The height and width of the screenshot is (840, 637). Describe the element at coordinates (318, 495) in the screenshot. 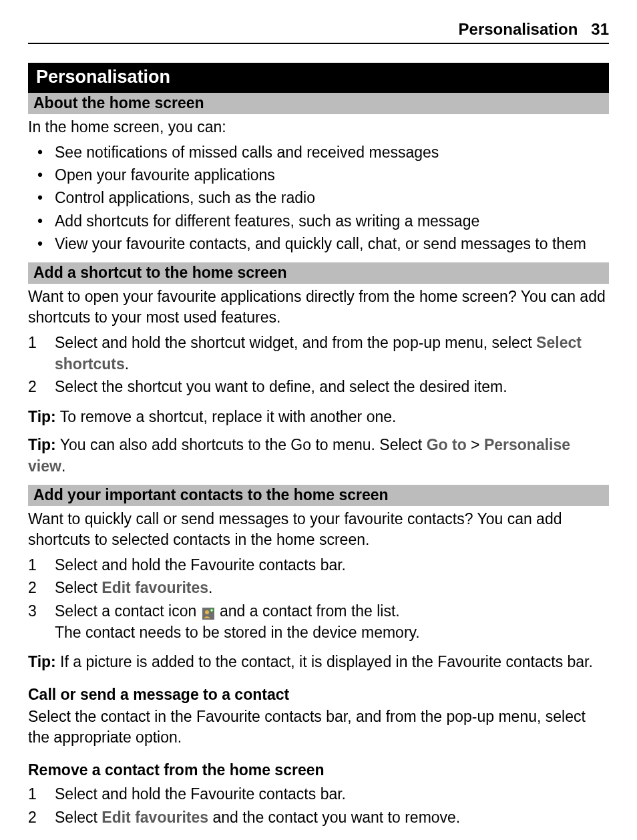

I see `heading-add-contacts: Add your important contacts to the home …` at that location.